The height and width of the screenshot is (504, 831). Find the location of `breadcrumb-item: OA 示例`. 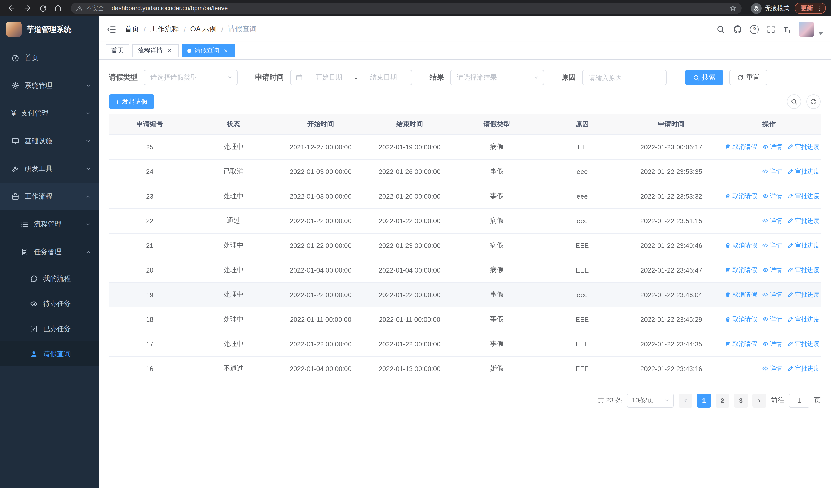

breadcrumb-item: OA 示例 is located at coordinates (204, 29).